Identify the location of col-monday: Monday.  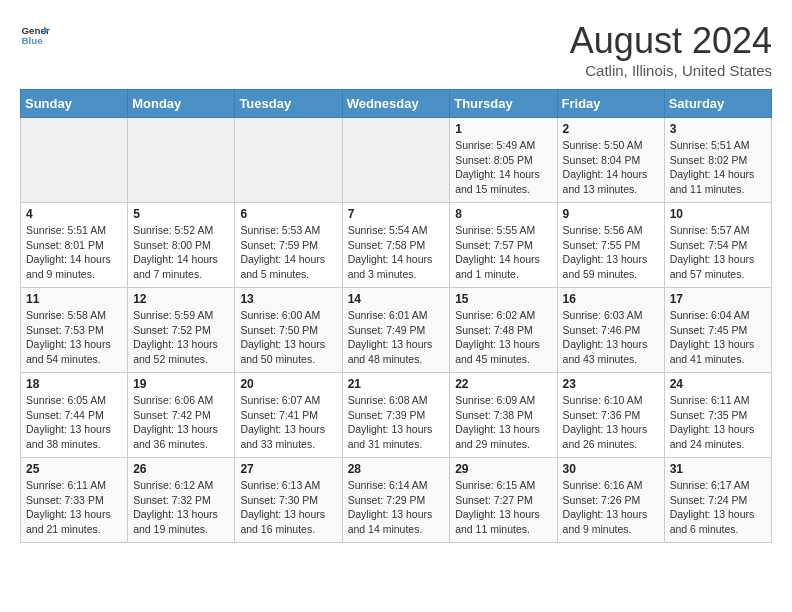
(182, 104).